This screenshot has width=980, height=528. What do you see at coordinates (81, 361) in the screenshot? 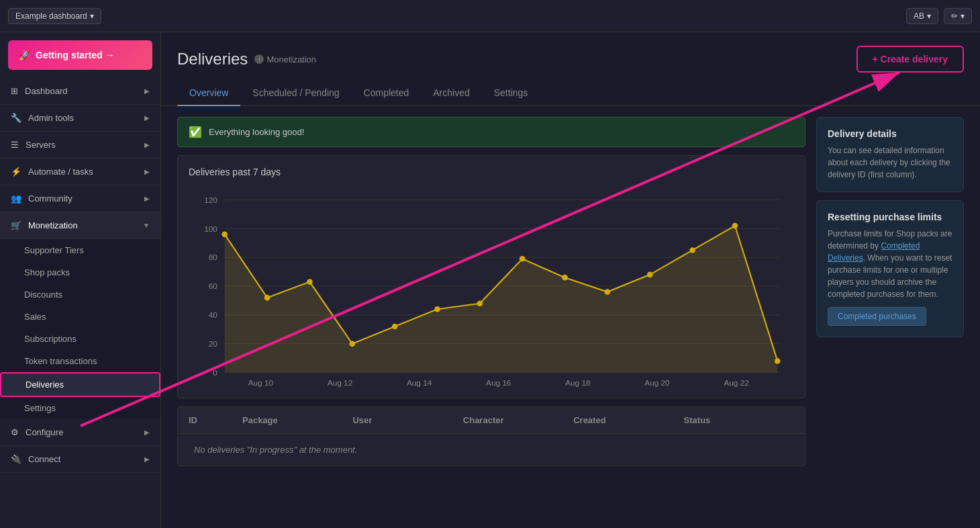
I see `sidebar-item-token-transactions: Token transactions` at bounding box center [81, 361].